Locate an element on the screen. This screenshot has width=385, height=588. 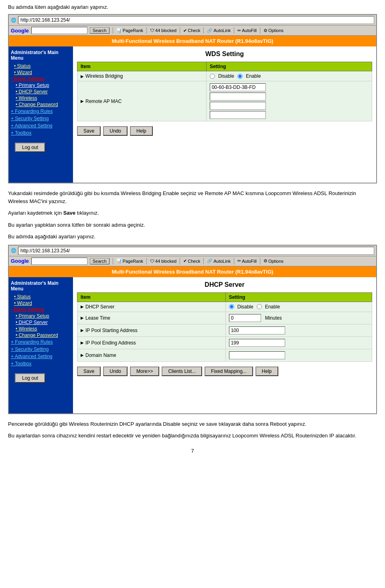
mac-inputs-group is located at coordinates (289, 101).